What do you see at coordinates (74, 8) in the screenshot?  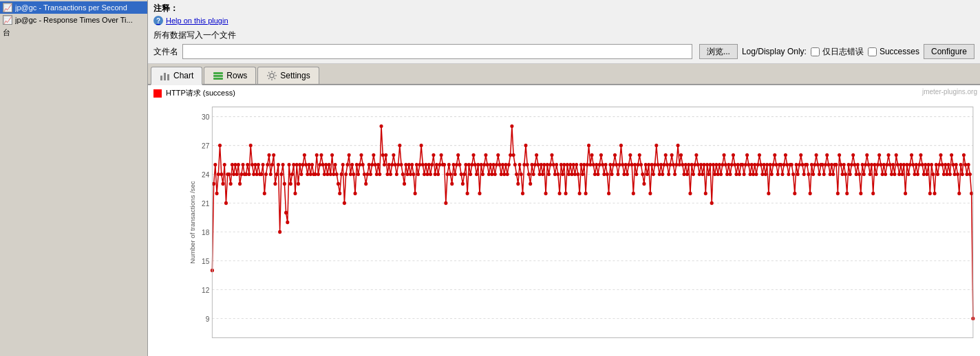 I see `sidebar-item-transactions: 📈 jp@gc - Transactions per Second` at bounding box center [74, 8].